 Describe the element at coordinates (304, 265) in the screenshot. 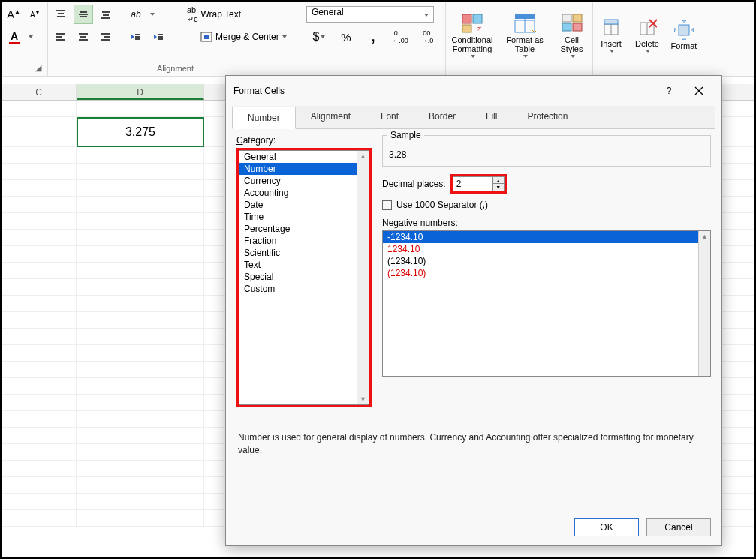

I see `category-item: Text` at that location.